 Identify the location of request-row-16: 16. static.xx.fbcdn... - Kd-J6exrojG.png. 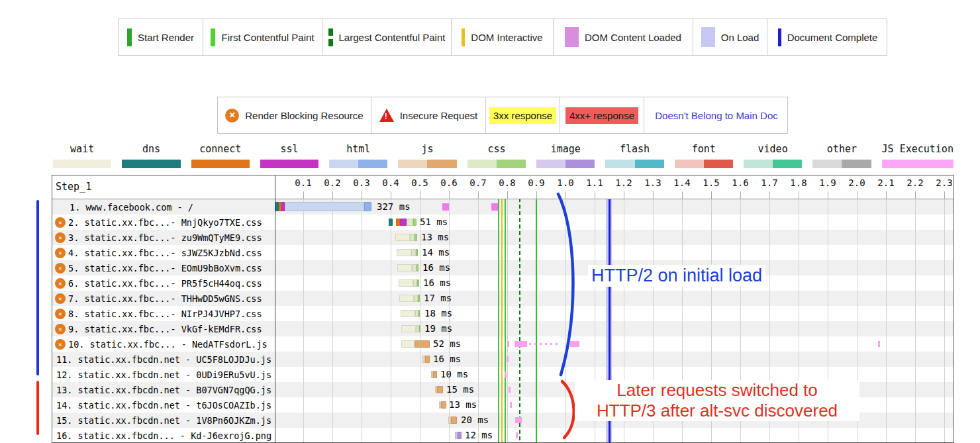
(164, 436).